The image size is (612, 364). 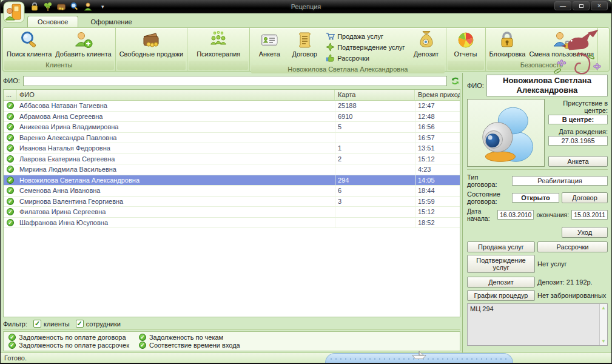 What do you see at coordinates (585, 198) in the screenshot?
I see `contract-panel-button: Договор` at bounding box center [585, 198].